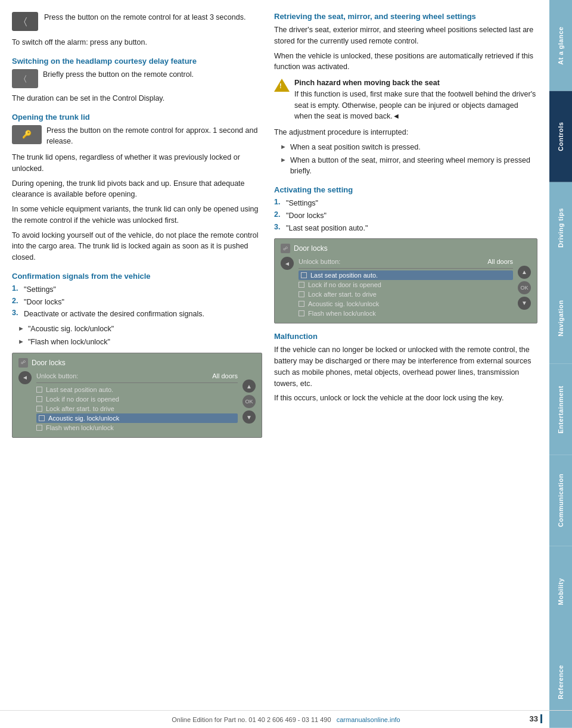 The height and width of the screenshot is (728, 572). I want to click on left-row-label-3: Acoustic sig. lock/unlock, so click(83, 418).